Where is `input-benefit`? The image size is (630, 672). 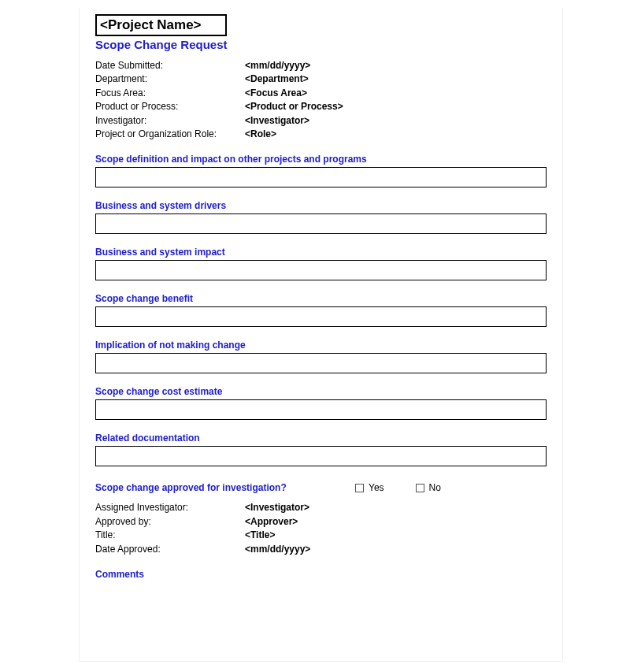 input-benefit is located at coordinates (321, 317).